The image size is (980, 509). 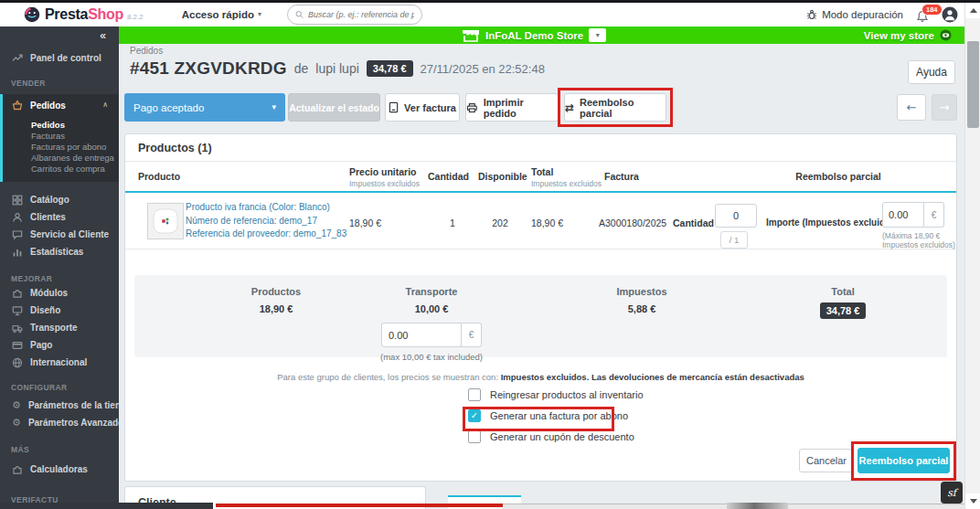 I want to click on summary-products-label: Productos, so click(x=276, y=292).